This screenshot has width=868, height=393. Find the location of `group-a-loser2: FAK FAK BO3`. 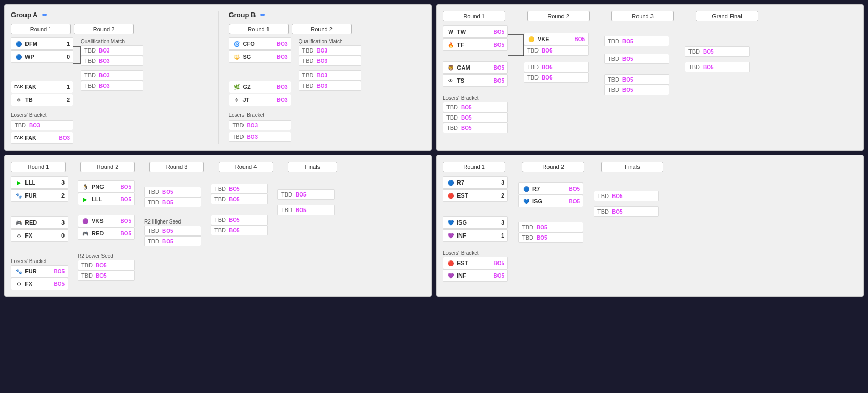

group-a-loser2: FAK FAK BO3 is located at coordinates (42, 138).